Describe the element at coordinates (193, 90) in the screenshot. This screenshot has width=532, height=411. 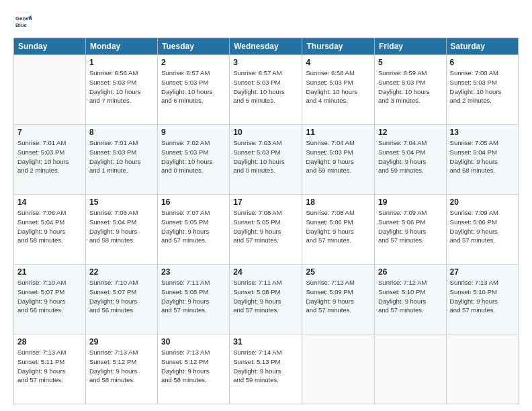
I see `calendar-cell: 2Sunrise: 6:57 AM Sunset: 5:03 PM Daylig…` at that location.